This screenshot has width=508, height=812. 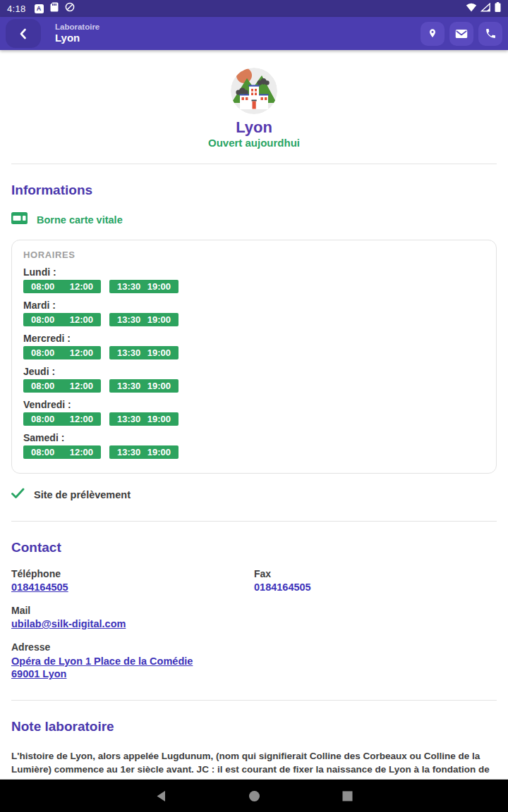 I want to click on status-bar: 4:18 A, so click(x=254, y=8).